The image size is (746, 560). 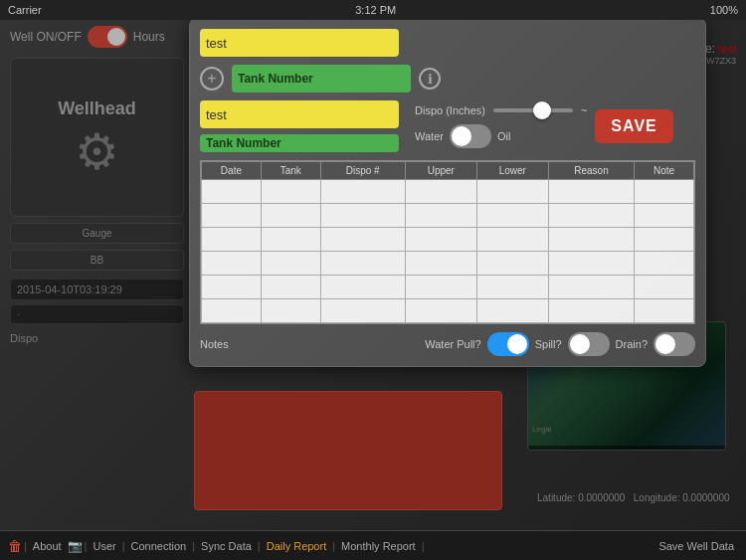 I want to click on modal-form-row: Dispo (Inches) ~ Water Oil SAVE, so click(x=448, y=126).